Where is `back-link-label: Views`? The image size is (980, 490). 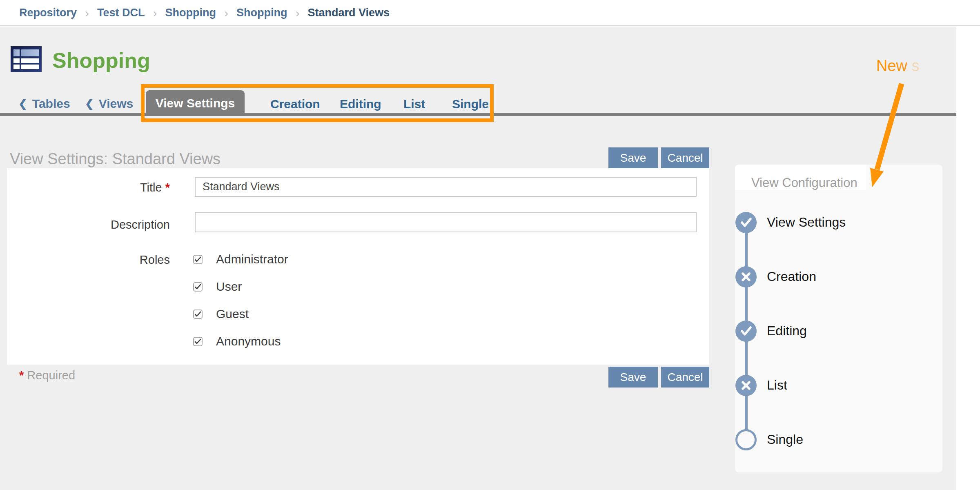
back-link-label: Views is located at coordinates (116, 104).